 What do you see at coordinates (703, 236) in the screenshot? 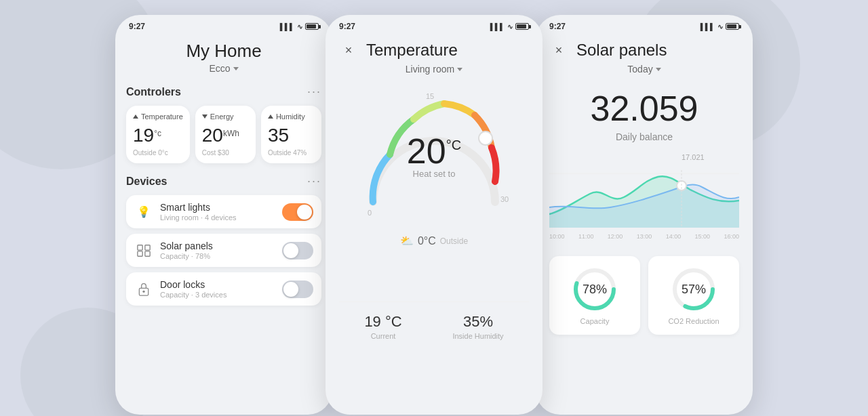
I see `x-label-5: 15:00` at bounding box center [703, 236].